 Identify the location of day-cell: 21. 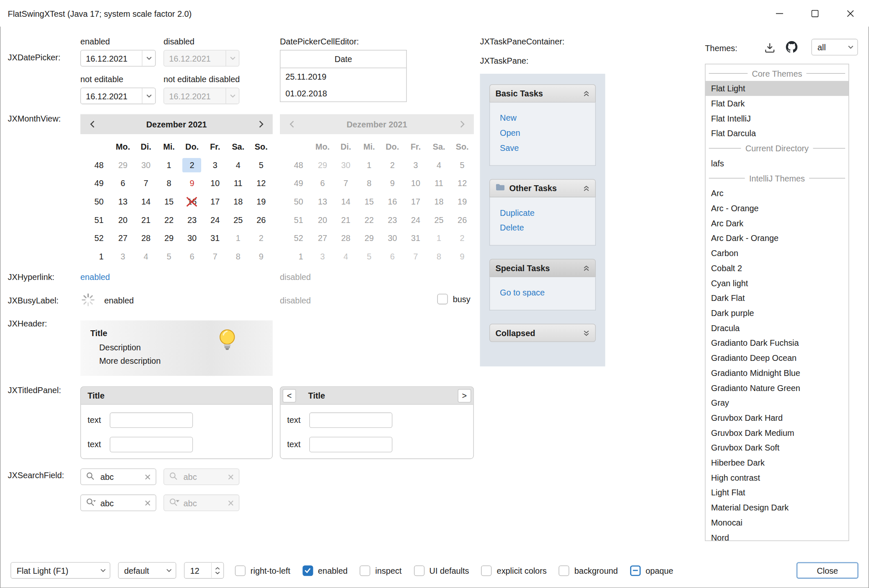
(146, 220).